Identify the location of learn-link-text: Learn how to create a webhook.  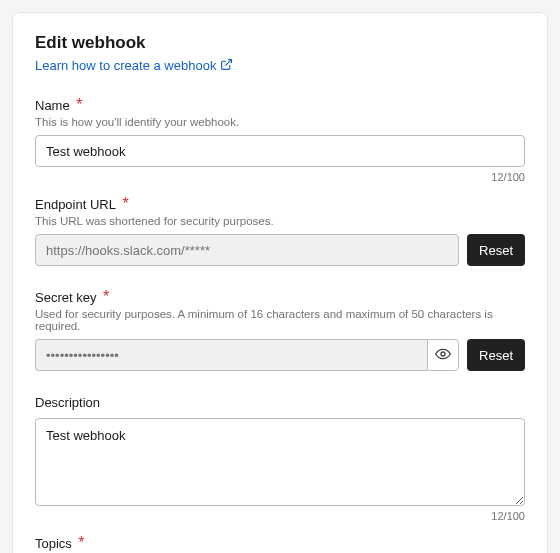
(126, 66).